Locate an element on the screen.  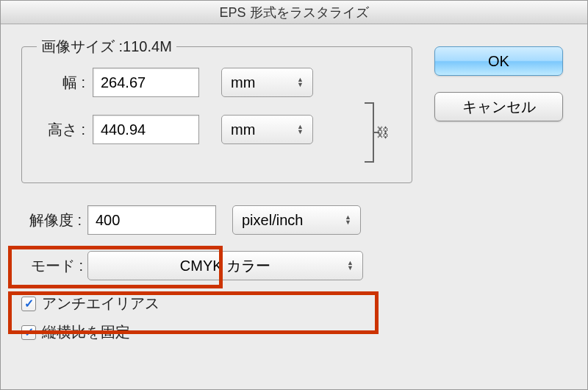
height-label: 高さ : is located at coordinates (64, 130).